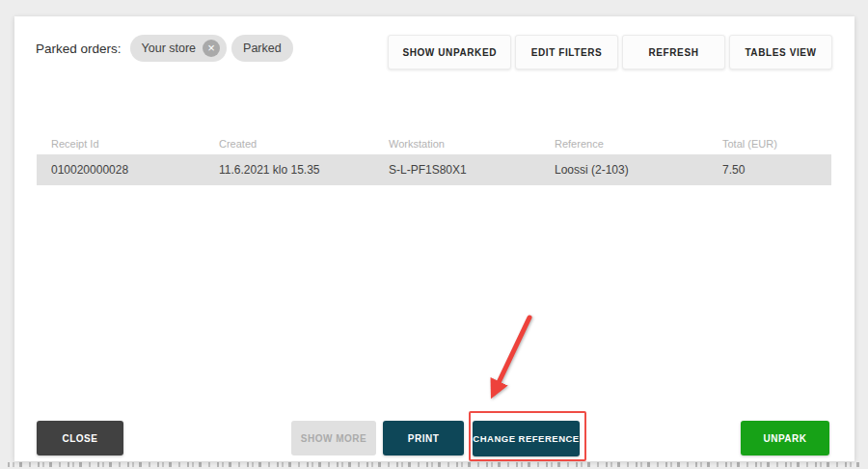 The width and height of the screenshot is (868, 469). Describe the element at coordinates (638, 170) in the screenshot. I see `cell-reference: Loossi (2-103)` at that location.